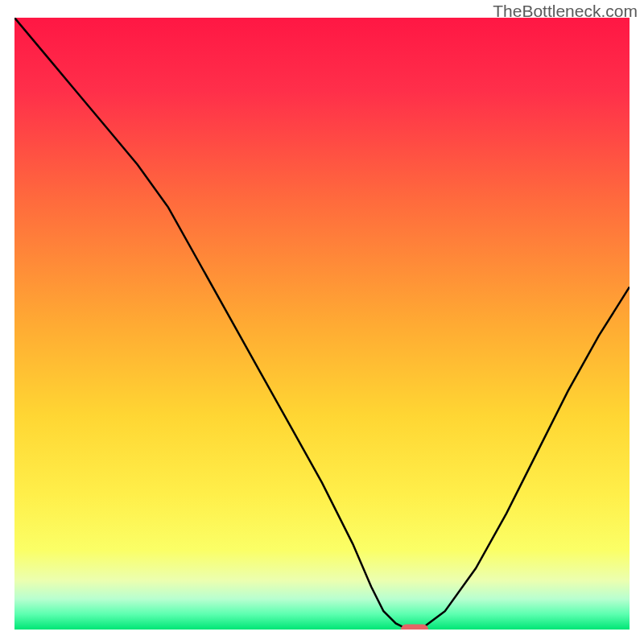 The image size is (644, 644). I want to click on watermark-text: TheBottleneck.com, so click(565, 11).